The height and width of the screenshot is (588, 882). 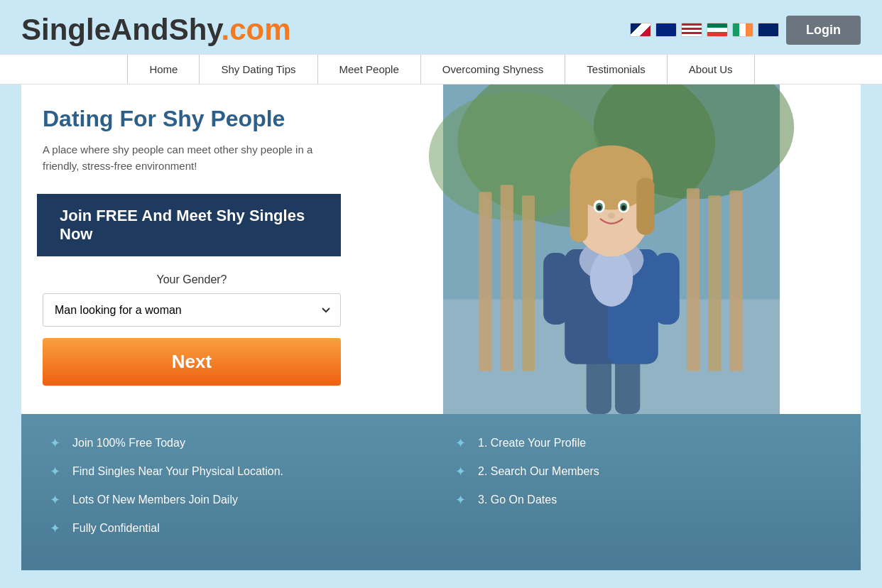 What do you see at coordinates (239, 528) in the screenshot?
I see `feature-item-4: ✦ Fully Confidential` at bounding box center [239, 528].